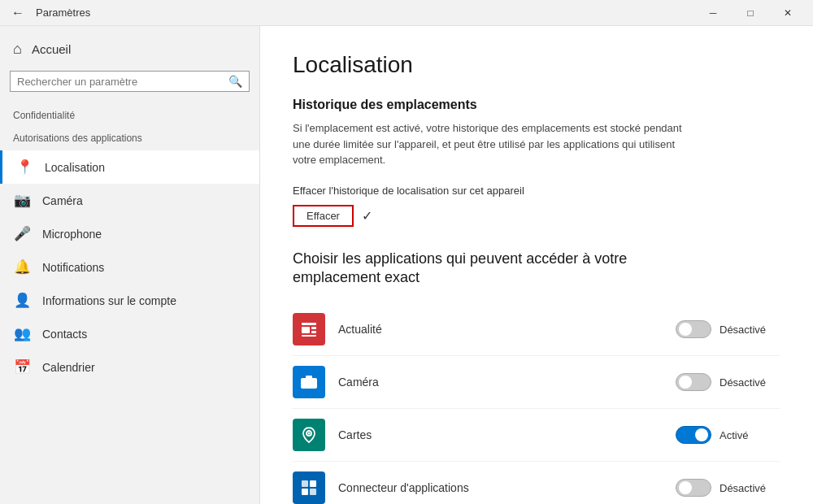 The width and height of the screenshot is (813, 504). What do you see at coordinates (324, 216) in the screenshot?
I see `effacer-button: Effacer` at bounding box center [324, 216].